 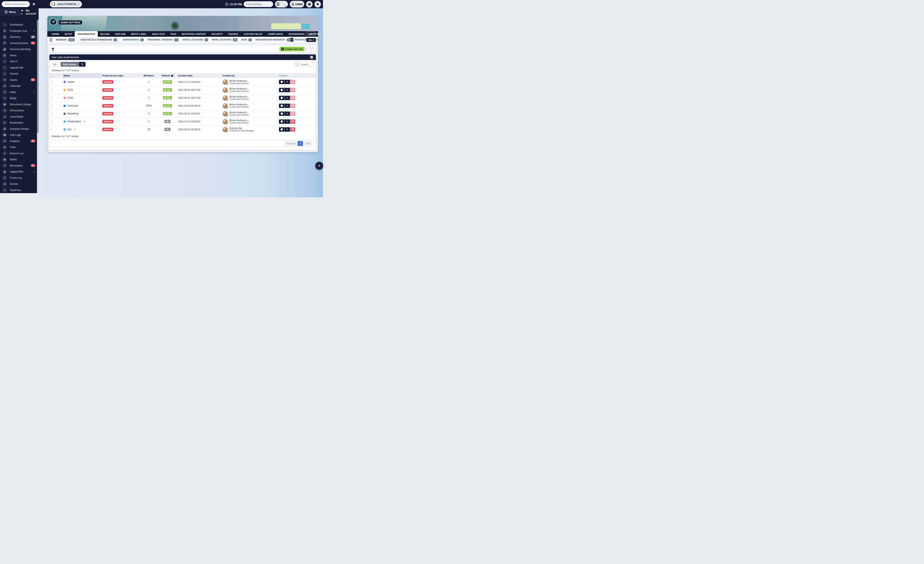 What do you see at coordinates (19, 129) in the screenshot?
I see `sidebar-item-extranet-portals: ▤Extranet Portals` at bounding box center [19, 129].